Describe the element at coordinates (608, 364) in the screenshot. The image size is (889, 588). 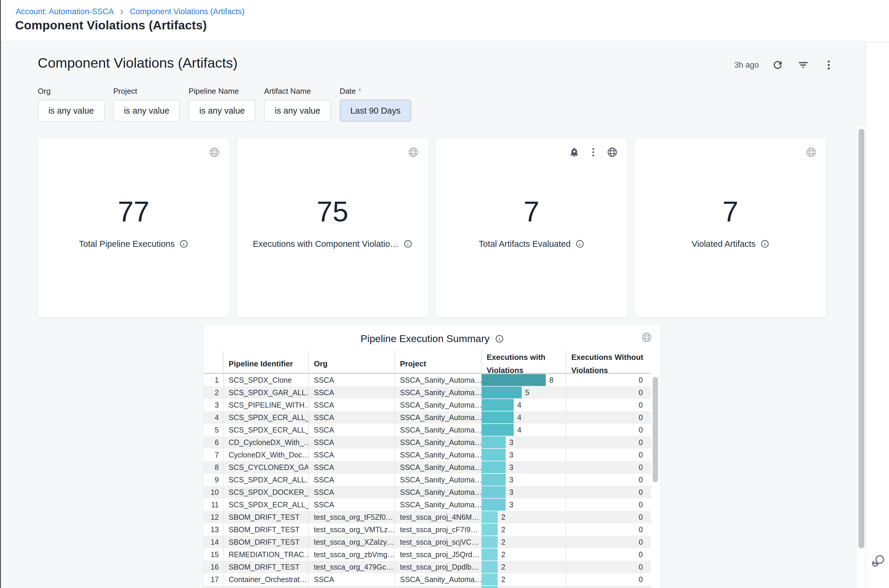
I see `col-header-executions-without-violations: Executions Without Violations` at that location.